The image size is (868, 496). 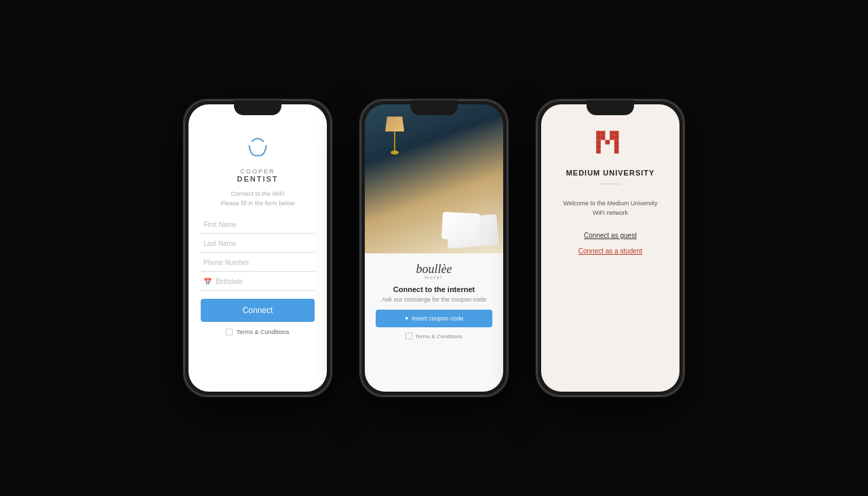 I want to click on phone-boullée-hotel: boullèe Hotel Connect to the internet As…, so click(x=434, y=248).